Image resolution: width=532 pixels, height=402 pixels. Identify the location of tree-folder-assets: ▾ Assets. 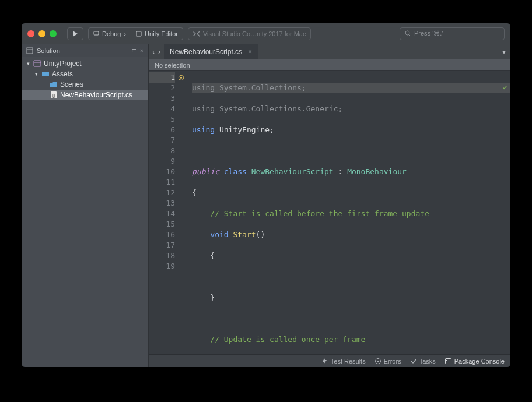
(85, 74).